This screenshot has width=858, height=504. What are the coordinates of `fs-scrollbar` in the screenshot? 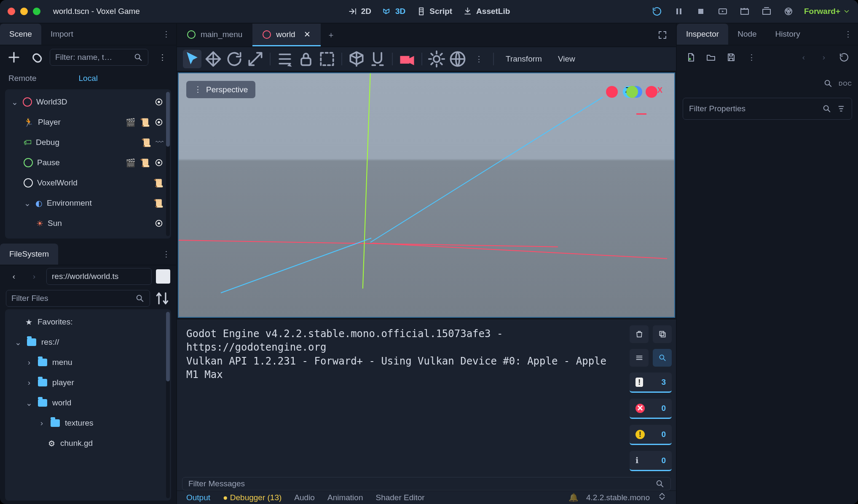 It's located at (168, 405).